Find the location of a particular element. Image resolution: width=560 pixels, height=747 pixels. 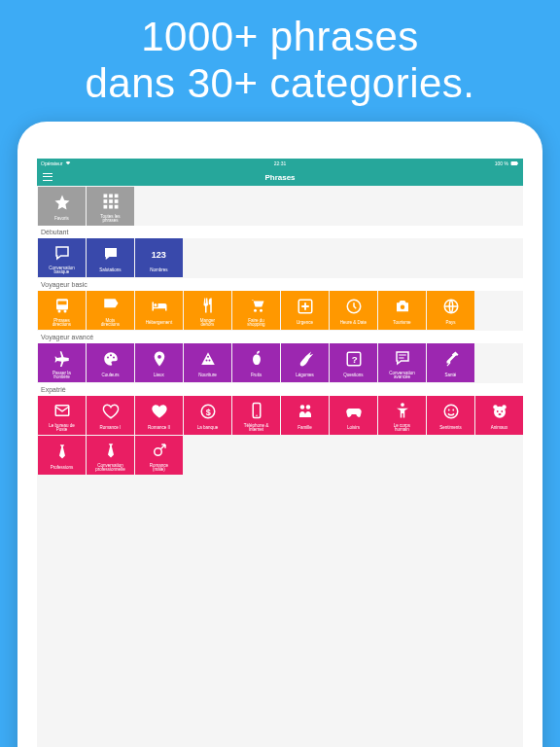

sec3-tile-2: Romance II is located at coordinates (159, 415).